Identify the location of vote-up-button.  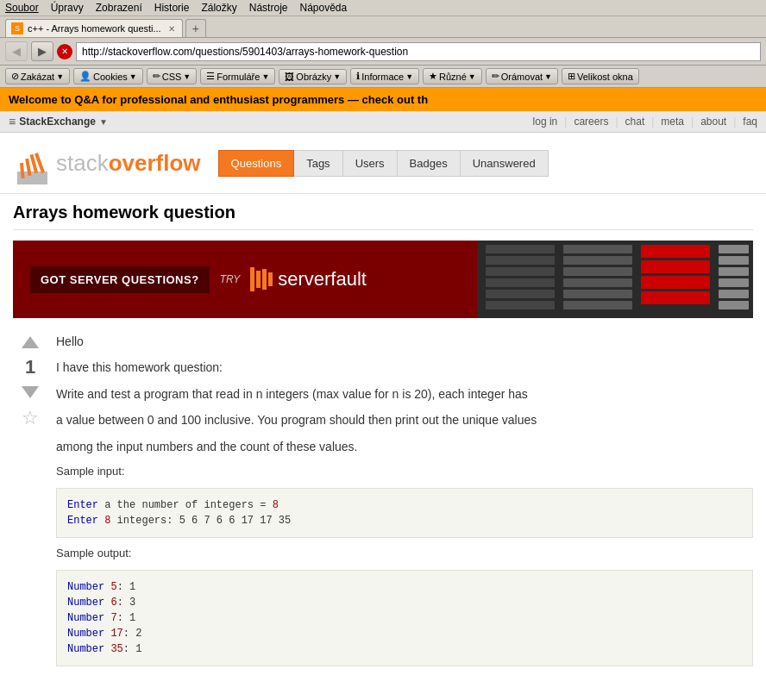
(30, 342).